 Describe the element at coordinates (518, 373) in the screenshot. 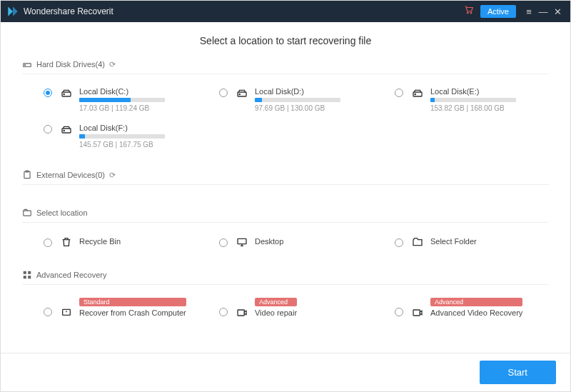

I see `start-button: Start` at that location.